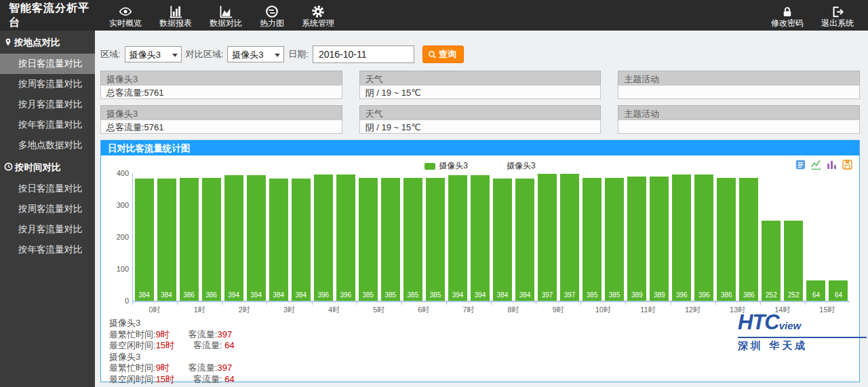  I want to click on bar-series0-10: 385, so click(592, 239).